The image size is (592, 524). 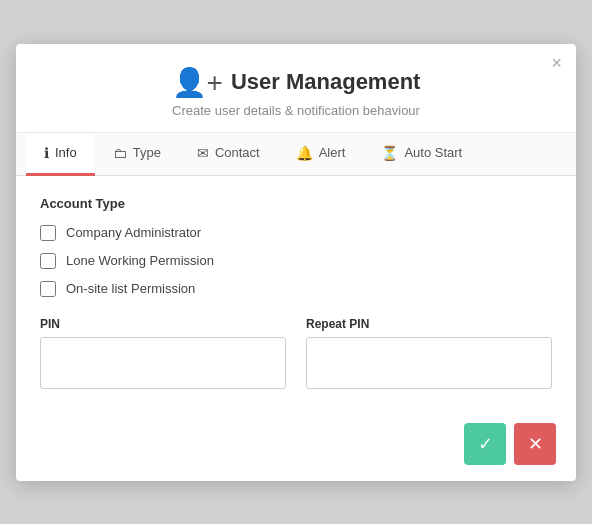 I want to click on tab-autostart-label: Auto Start, so click(x=433, y=152).